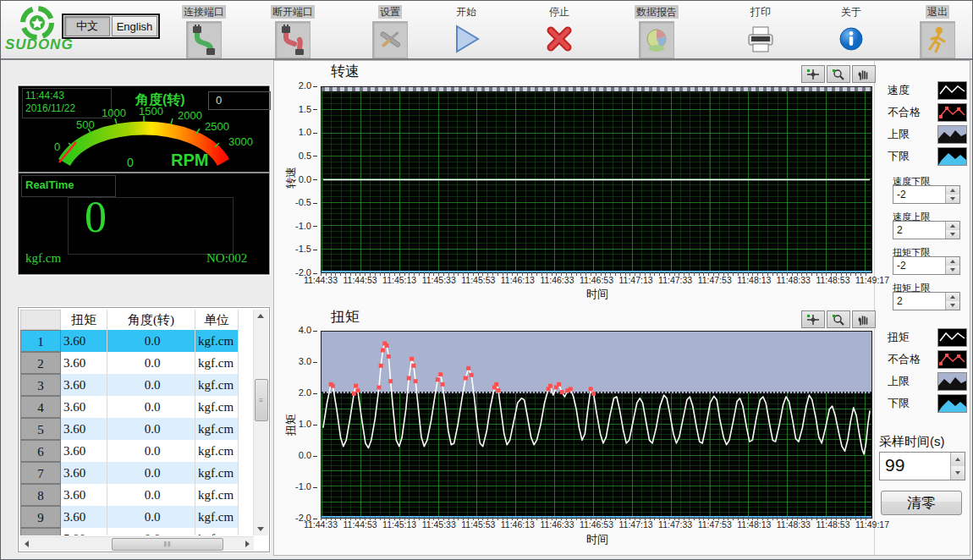  What do you see at coordinates (85, 531) in the screenshot?
I see `table-cell: 5.90` at bounding box center [85, 531].